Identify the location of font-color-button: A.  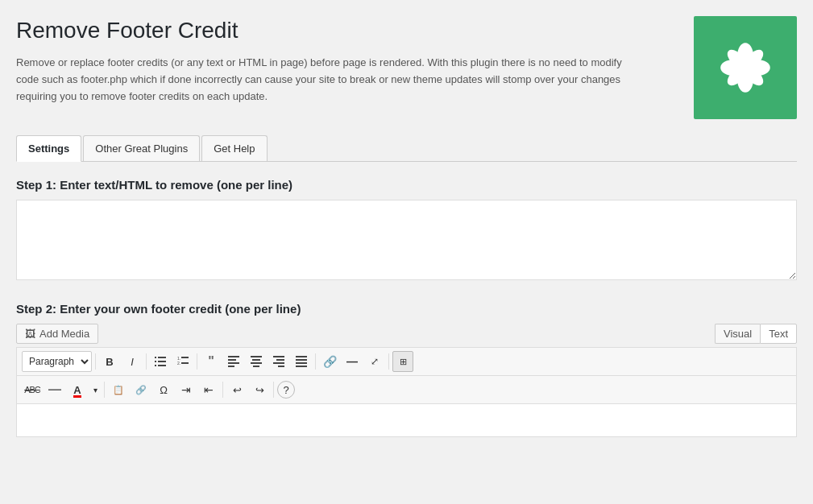
(77, 390).